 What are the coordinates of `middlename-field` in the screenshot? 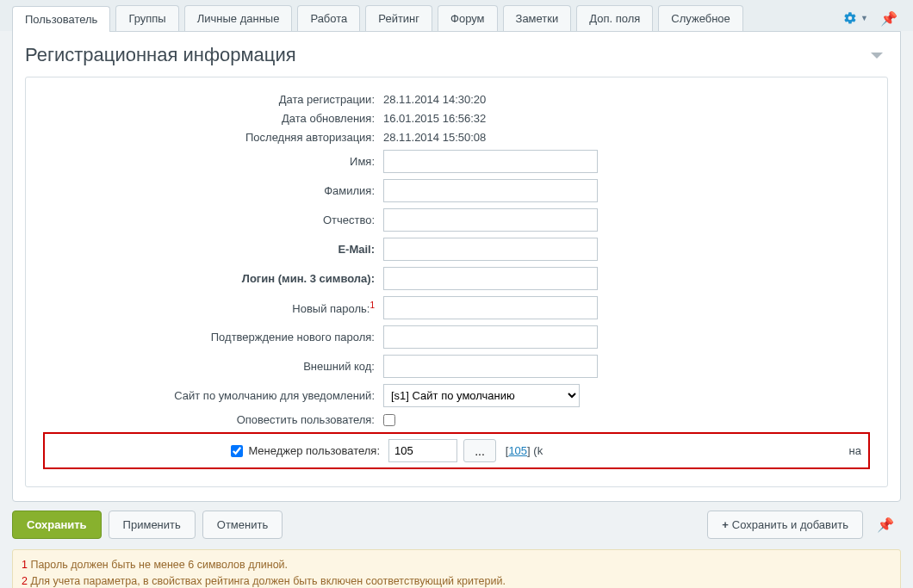 It's located at (491, 220).